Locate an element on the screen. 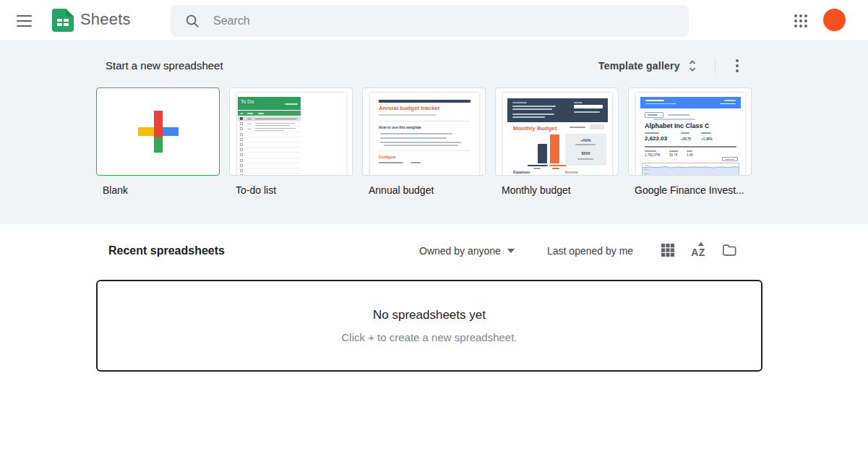 Image resolution: width=868 pixels, height=462 pixels. annual-mini-page: Annual budget tracker How to use this te… is located at coordinates (425, 134).